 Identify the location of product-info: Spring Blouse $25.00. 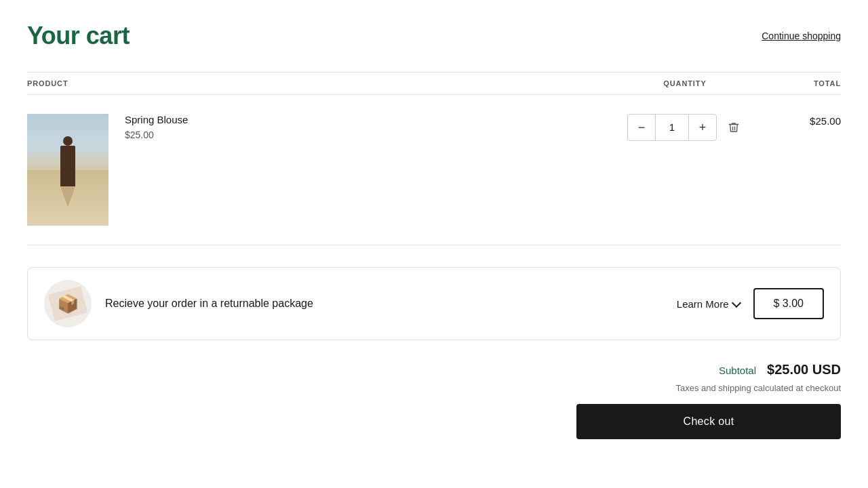
(368, 127).